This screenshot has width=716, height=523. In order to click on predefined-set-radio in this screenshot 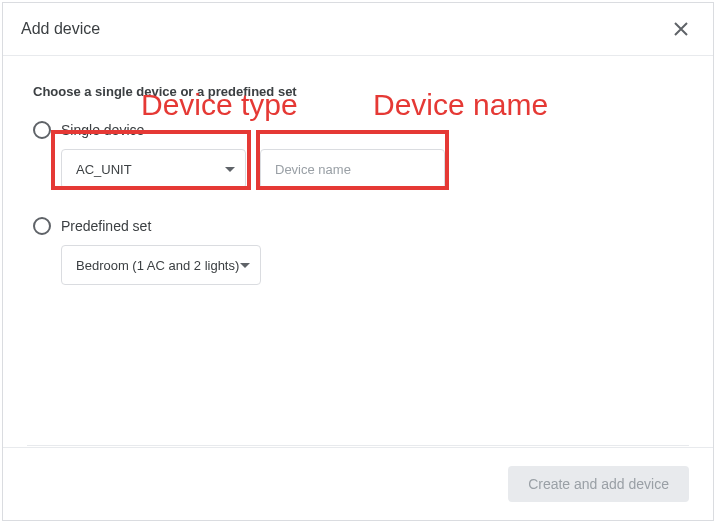, I will do `click(42, 226)`.